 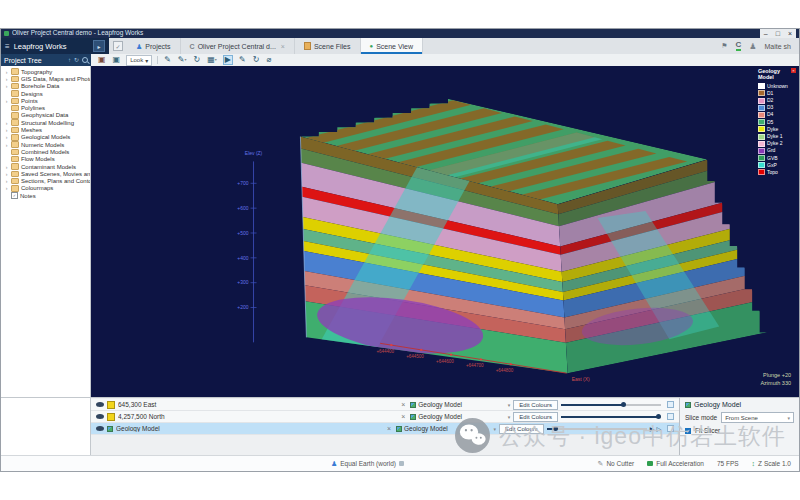 I want to click on tree-item-designs: Designs, so click(x=46, y=94).